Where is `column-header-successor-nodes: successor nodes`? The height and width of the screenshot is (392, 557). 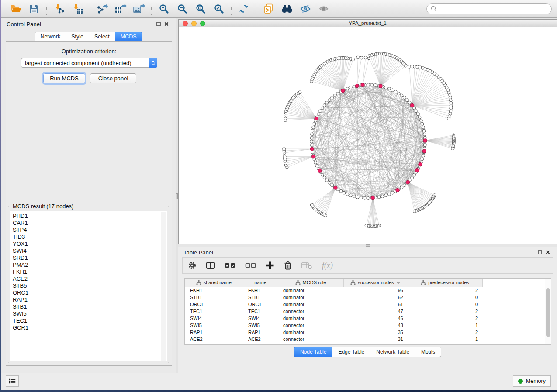 column-header-successor-nodes: successor nodes is located at coordinates (376, 283).